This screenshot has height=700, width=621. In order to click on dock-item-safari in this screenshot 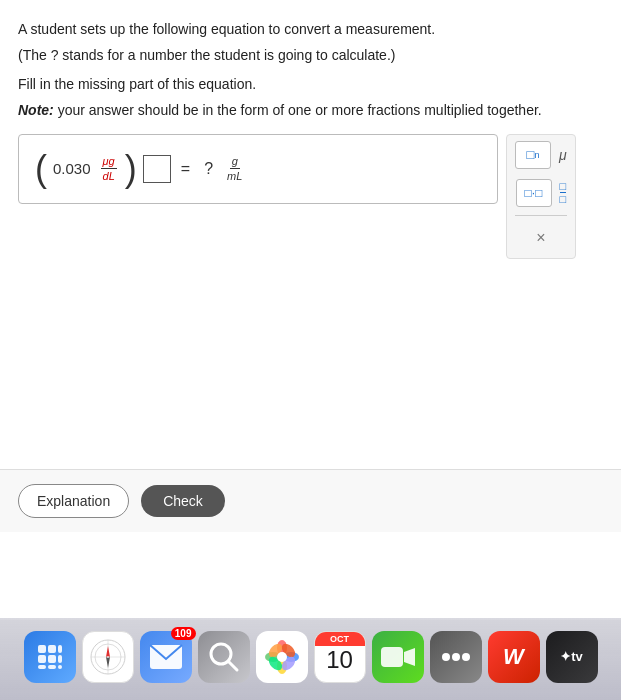, I will do `click(108, 657)`.